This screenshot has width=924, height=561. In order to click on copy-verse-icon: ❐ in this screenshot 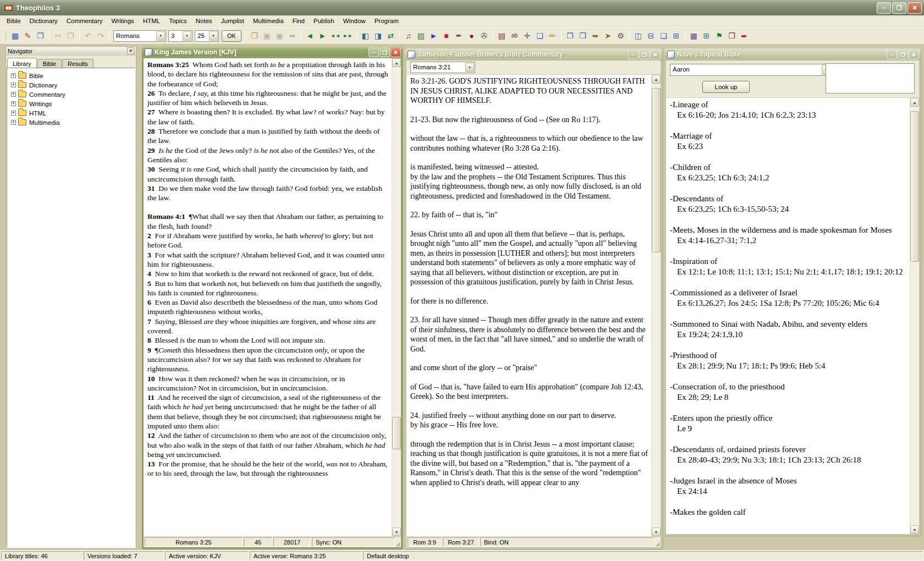, I will do `click(570, 36)`.